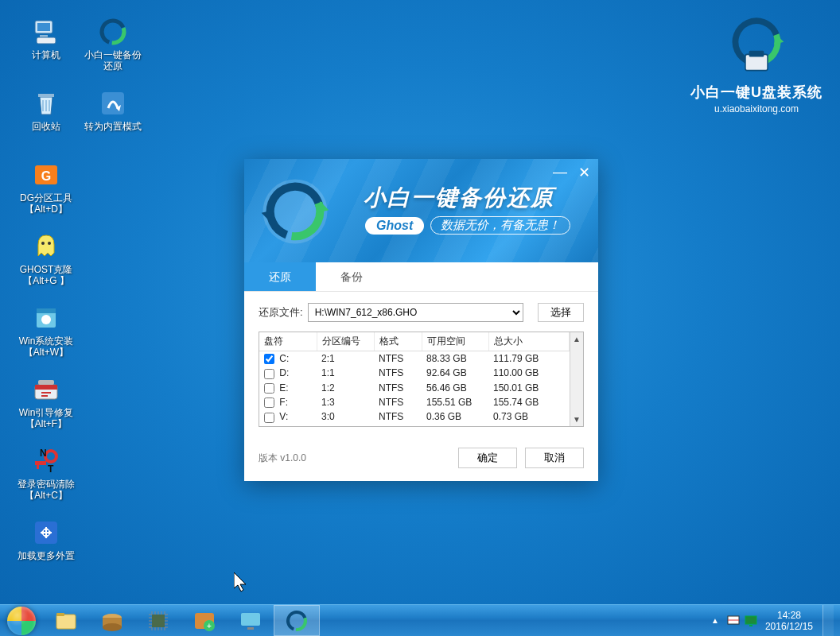 The width and height of the screenshot is (840, 636). Describe the element at coordinates (756, 92) in the screenshot. I see `watermark-title: 小白一键U盘装系统` at that location.